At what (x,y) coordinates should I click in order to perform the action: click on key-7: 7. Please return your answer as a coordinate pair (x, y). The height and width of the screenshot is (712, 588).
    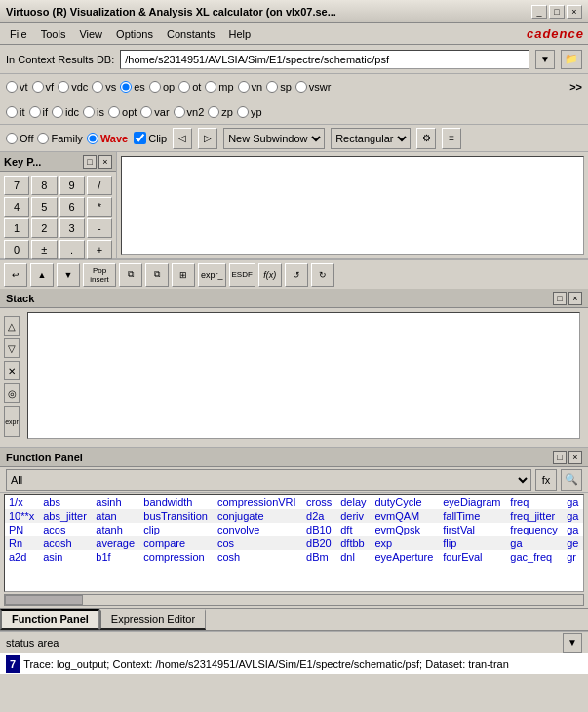
    Looking at the image, I should click on (17, 185).